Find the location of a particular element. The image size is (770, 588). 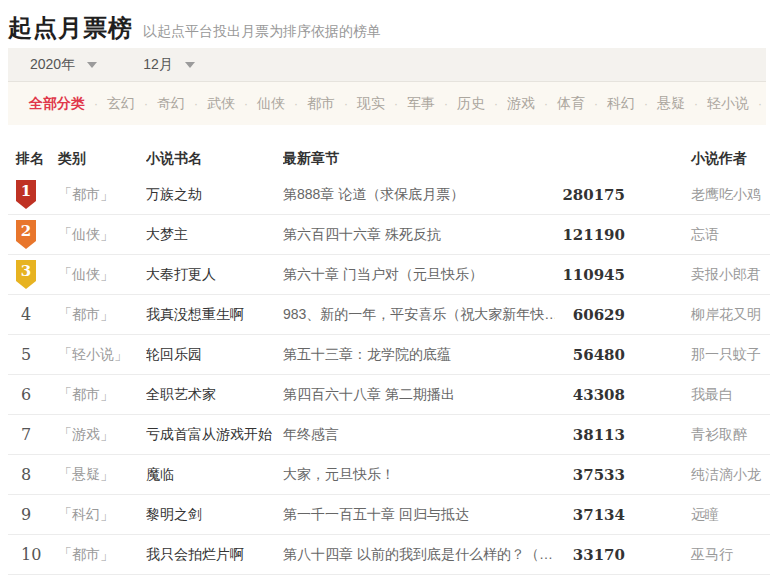

book-title-link: 我真没想重生啊 is located at coordinates (214, 315).